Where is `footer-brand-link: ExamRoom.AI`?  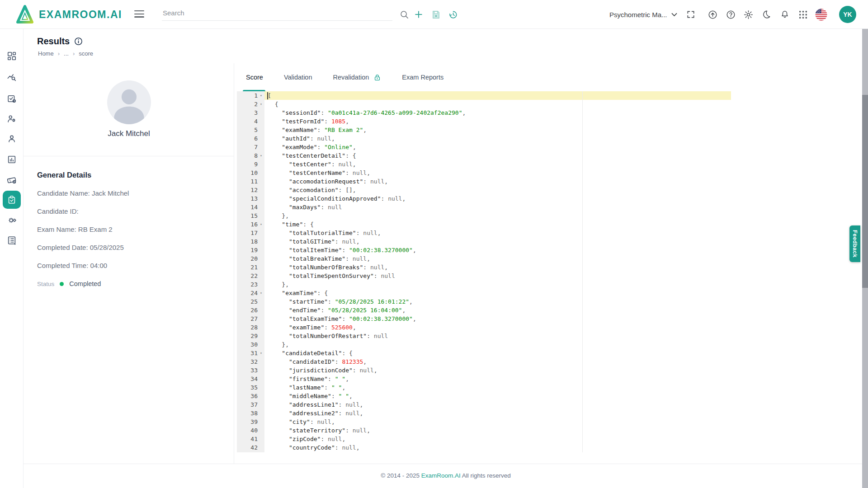 footer-brand-link: ExamRoom.AI is located at coordinates (441, 475).